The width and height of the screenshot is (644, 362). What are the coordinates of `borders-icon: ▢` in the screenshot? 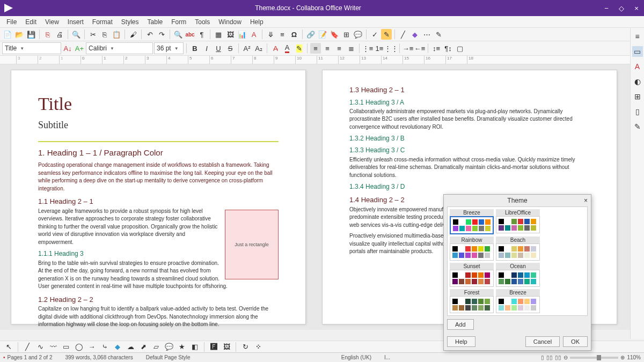 It's located at (460, 48).